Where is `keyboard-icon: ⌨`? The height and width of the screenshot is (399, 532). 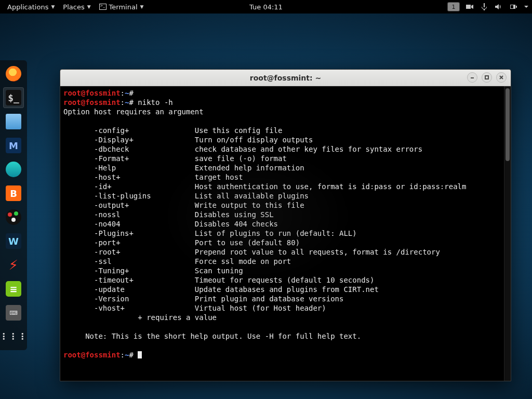
keyboard-icon: ⌨ is located at coordinates (14, 313).